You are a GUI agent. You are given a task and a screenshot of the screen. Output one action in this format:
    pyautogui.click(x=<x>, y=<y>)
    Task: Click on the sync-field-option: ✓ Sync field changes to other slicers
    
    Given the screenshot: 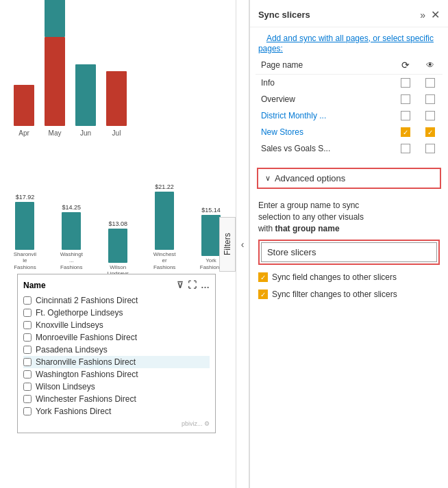 What is the action you would take?
    pyautogui.click(x=349, y=278)
    